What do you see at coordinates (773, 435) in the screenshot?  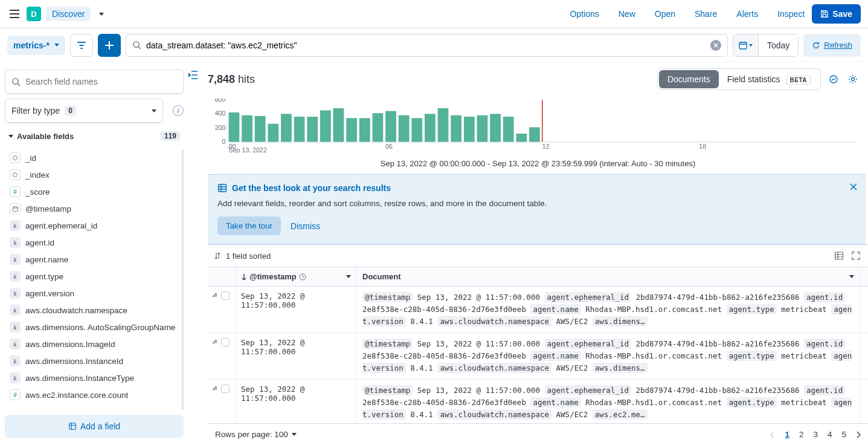 I see `page-prev` at bounding box center [773, 435].